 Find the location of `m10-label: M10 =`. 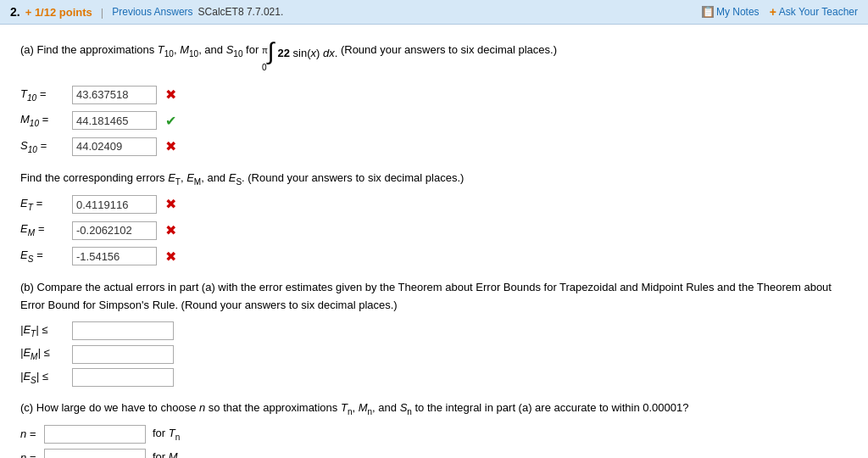

m10-label: M10 = is located at coordinates (44, 120).